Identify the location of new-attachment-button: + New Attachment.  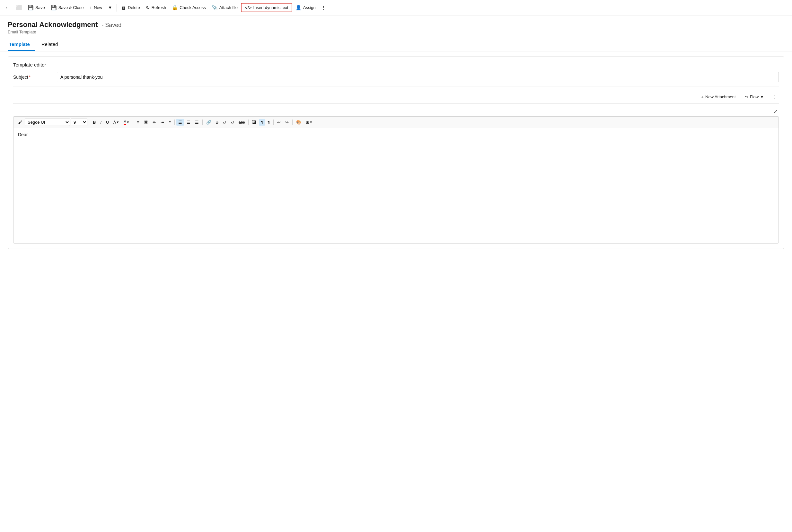
(718, 97).